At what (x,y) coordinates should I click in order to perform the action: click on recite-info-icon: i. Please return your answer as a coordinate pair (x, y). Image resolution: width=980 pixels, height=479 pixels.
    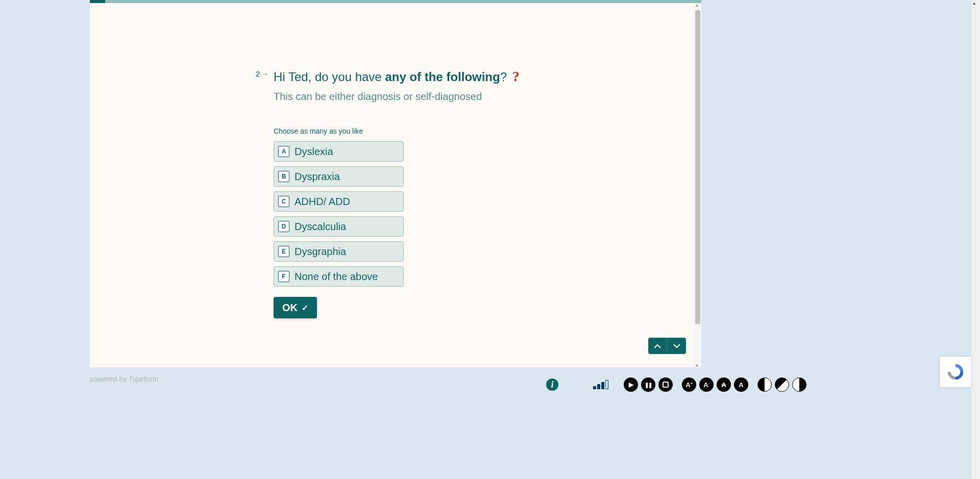
    Looking at the image, I should click on (552, 385).